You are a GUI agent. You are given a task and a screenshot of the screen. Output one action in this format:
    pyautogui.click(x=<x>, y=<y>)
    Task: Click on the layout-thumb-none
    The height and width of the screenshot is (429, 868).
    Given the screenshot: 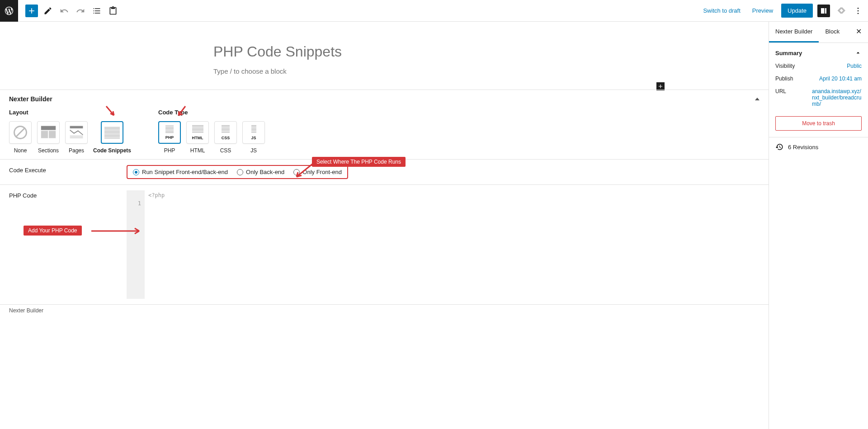 What is the action you would take?
    pyautogui.click(x=20, y=132)
    